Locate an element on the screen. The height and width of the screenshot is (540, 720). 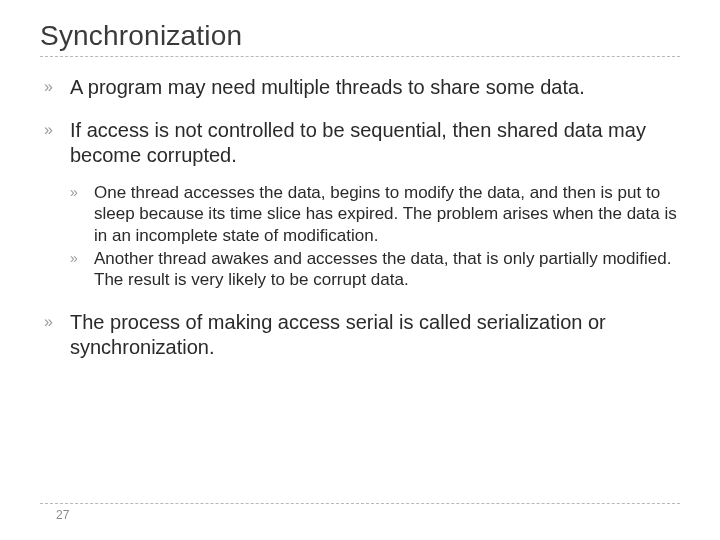
list-item: » Another thread awakes and accesses the… is located at coordinates (375, 270).